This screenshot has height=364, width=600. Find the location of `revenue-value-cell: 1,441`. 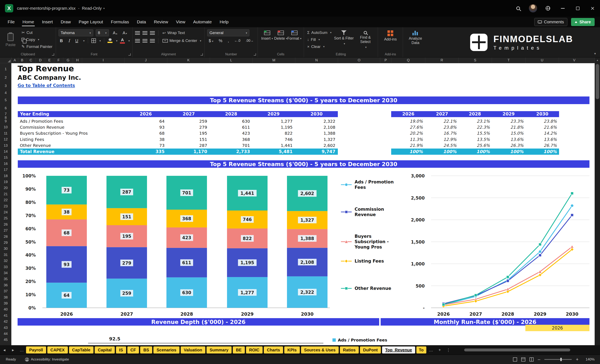

revenue-value-cell: 1,441 is located at coordinates (274, 146).